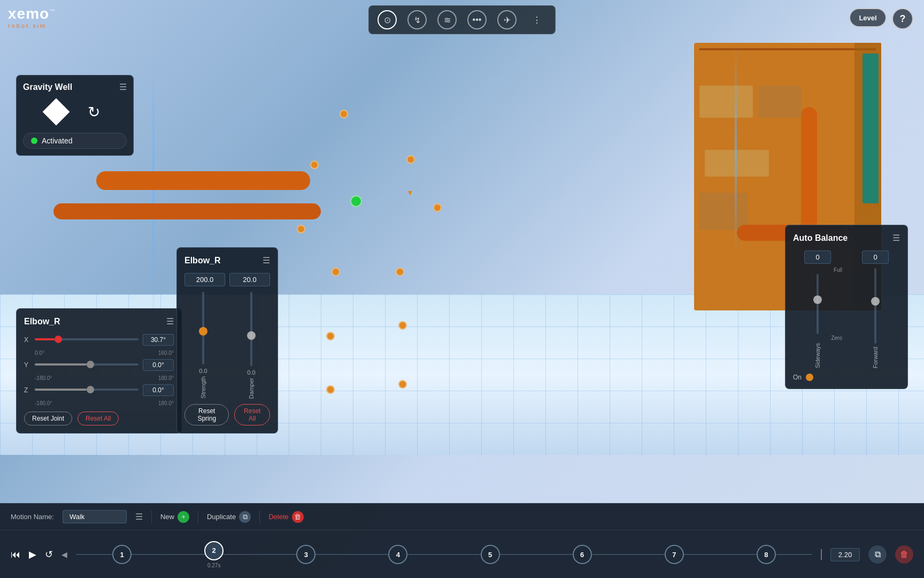 This screenshot has width=924, height=578. What do you see at coordinates (582, 554) in the screenshot?
I see `node-6-circle: 6` at bounding box center [582, 554].